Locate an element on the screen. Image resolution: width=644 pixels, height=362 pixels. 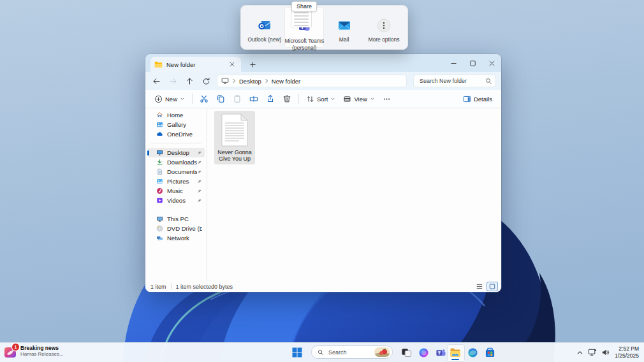
share-icon is located at coordinates (270, 99).